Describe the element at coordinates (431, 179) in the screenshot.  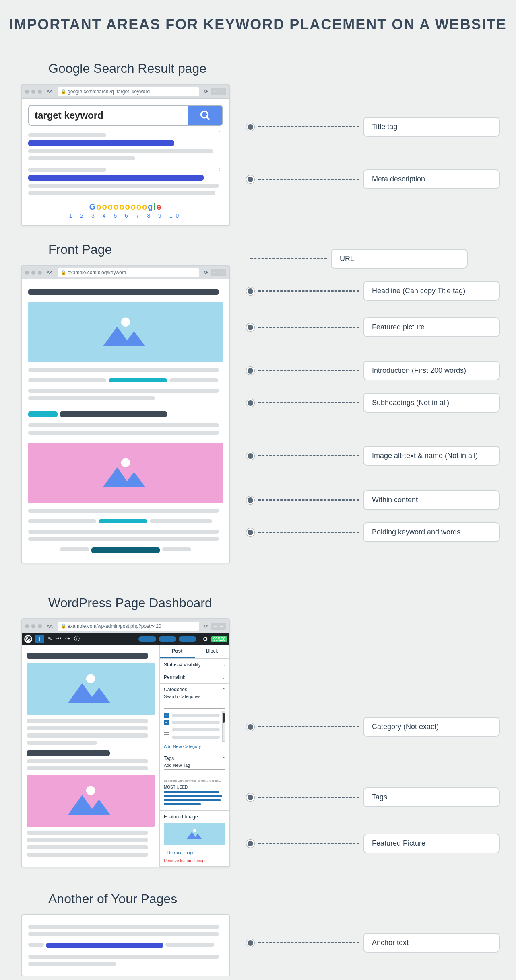
I see `callout-meta-description: Meta description` at that location.